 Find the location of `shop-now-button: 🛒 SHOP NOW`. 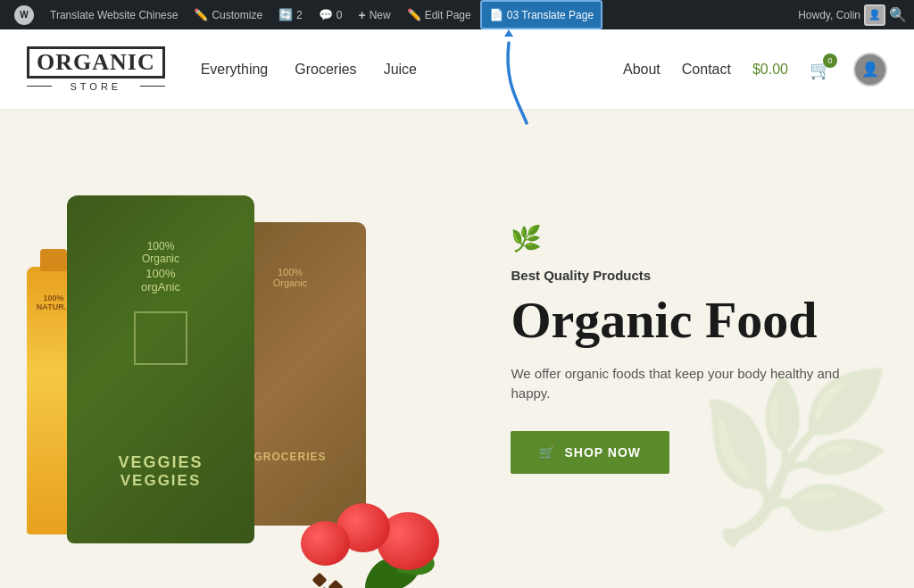

shop-now-button: 🛒 SHOP NOW is located at coordinates (590, 452).